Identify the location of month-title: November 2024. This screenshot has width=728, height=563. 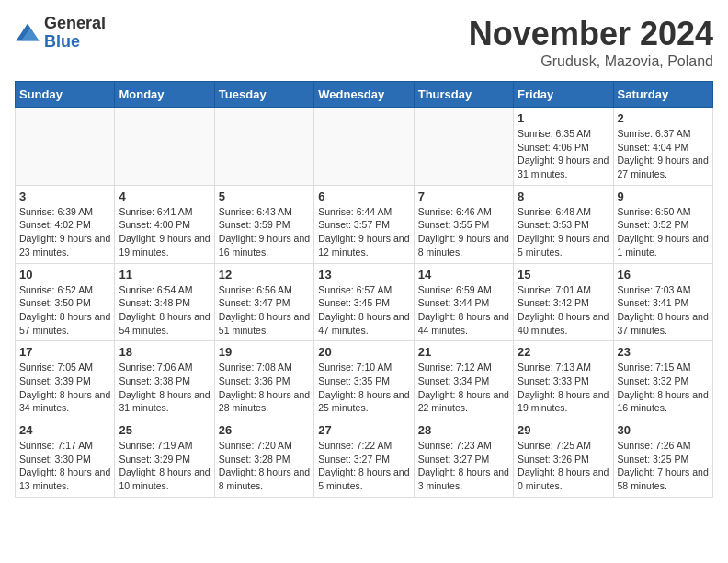
(591, 34).